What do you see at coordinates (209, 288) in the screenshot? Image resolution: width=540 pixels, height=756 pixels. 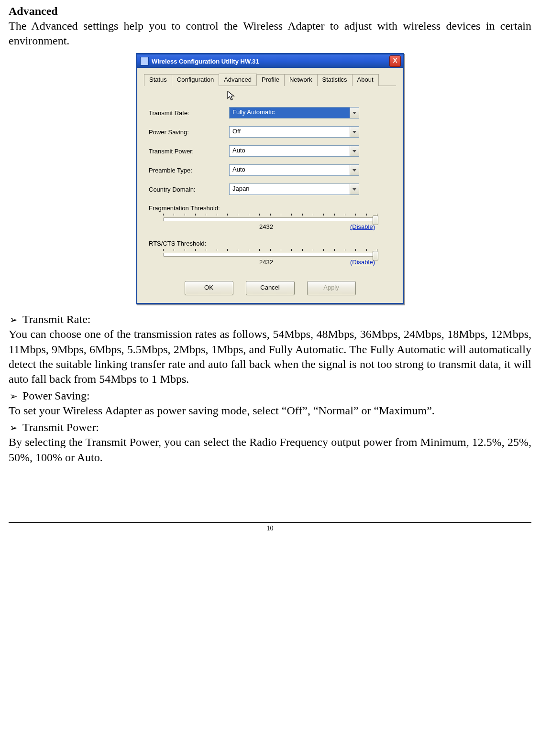 I see `ok-button: OK` at bounding box center [209, 288].